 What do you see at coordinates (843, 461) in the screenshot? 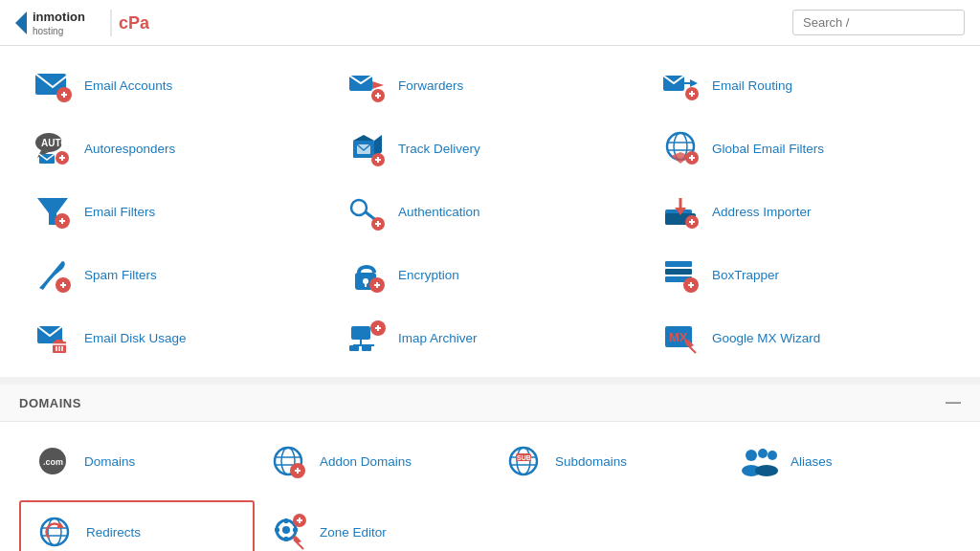
I see `item-aliases: Aliases` at bounding box center [843, 461].